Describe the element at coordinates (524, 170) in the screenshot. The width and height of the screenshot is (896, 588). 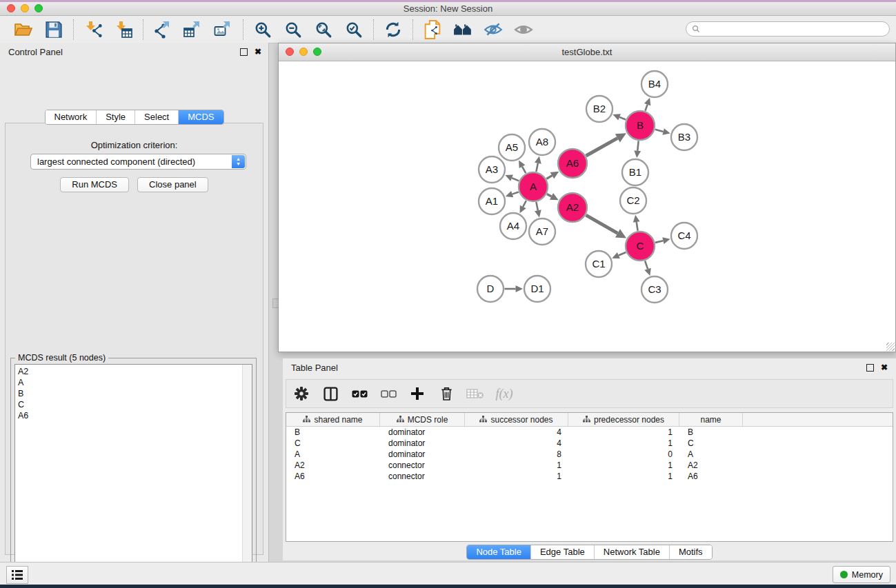
I see `graph-edge-A-A5` at that location.